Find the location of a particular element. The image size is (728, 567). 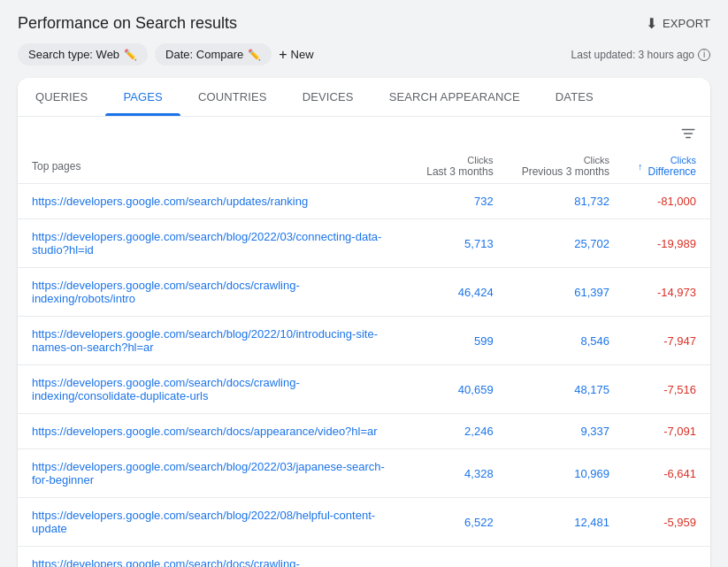

cell-clicks-last: 6,522 is located at coordinates (460, 522).